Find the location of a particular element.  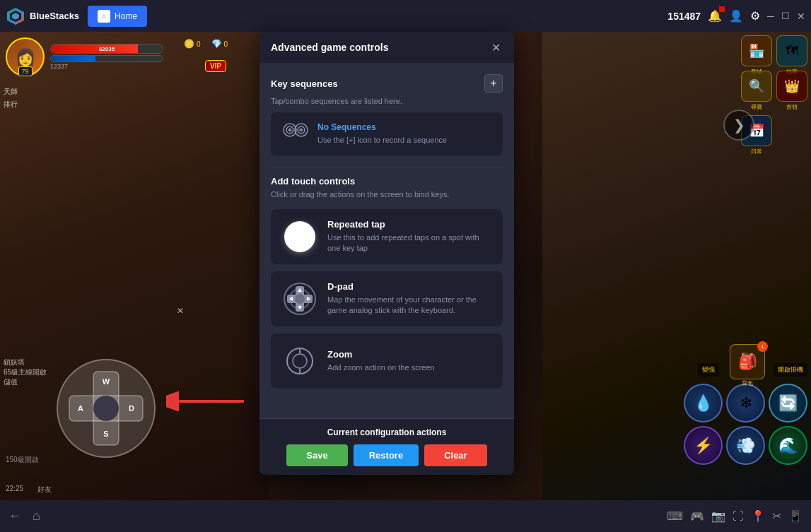

touch-controls-desc: Click or drag the actions on the screen … is located at coordinates (387, 195).